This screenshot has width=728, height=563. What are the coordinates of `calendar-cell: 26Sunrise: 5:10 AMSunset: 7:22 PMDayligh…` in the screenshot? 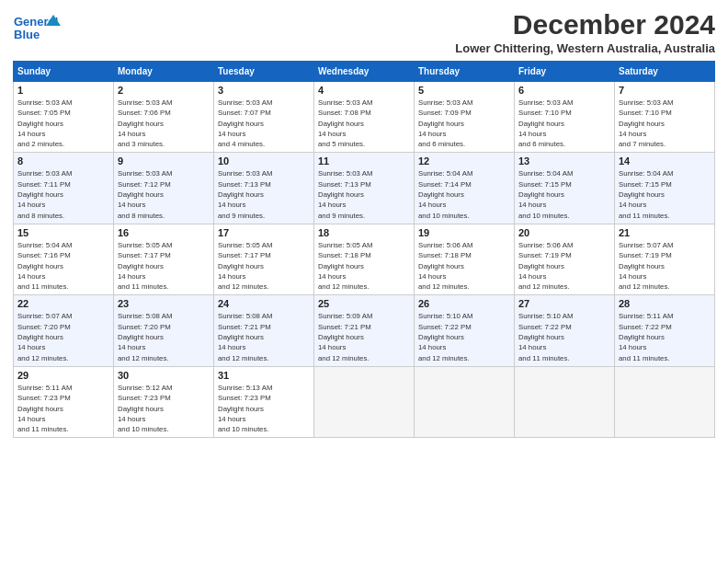 It's located at (465, 331).